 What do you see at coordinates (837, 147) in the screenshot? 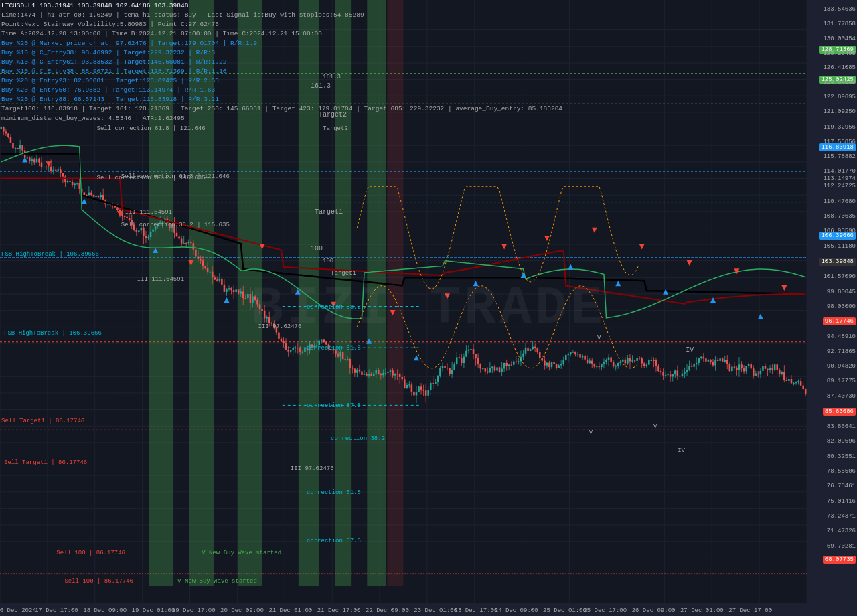
I see `price-label: 116.83918` at bounding box center [837, 147].